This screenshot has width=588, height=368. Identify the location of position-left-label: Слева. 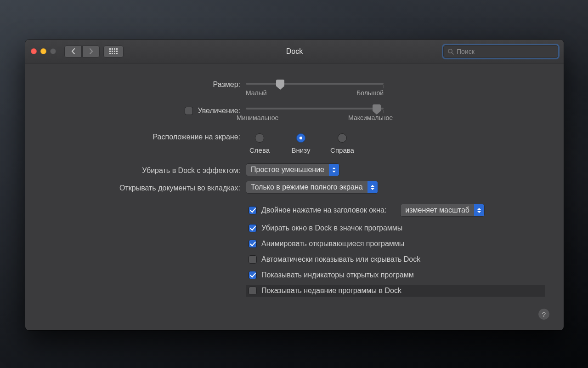
(260, 150).